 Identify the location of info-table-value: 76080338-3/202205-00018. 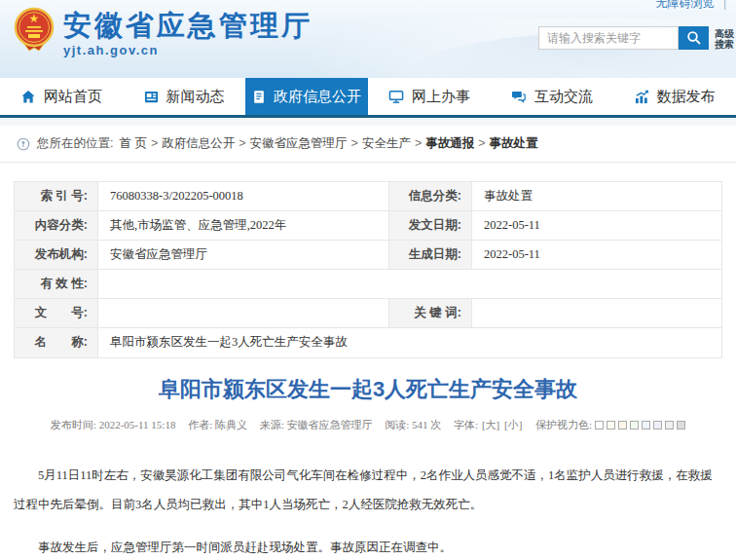
(243, 197).